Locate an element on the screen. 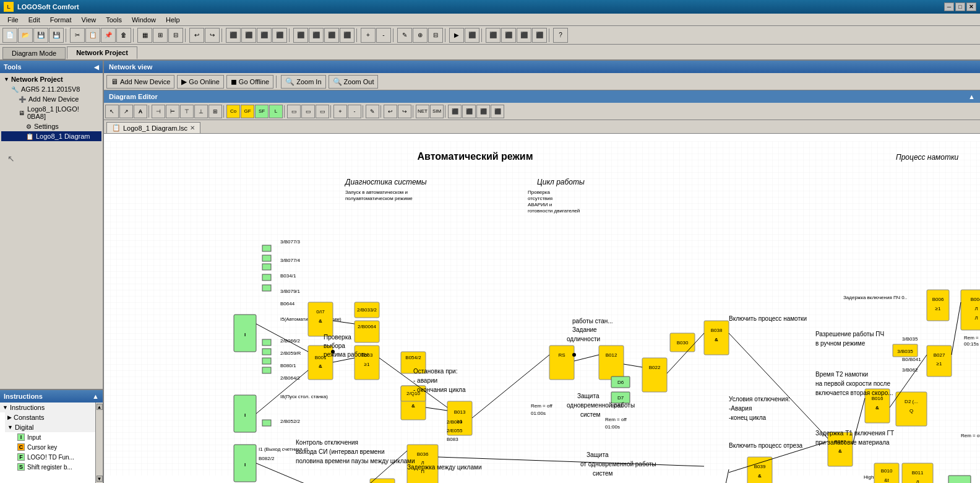  sim-d-btn: SIM is located at coordinates (437, 111).